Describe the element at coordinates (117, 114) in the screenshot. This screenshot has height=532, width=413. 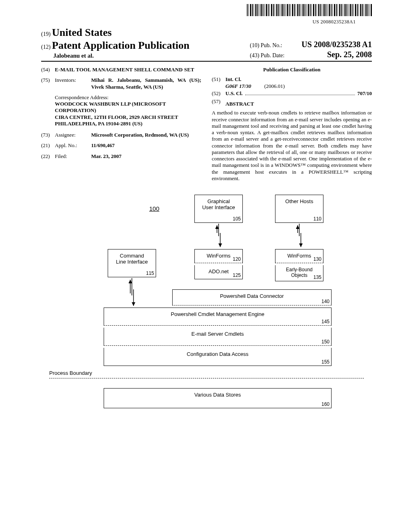
I see `corr-addr: WOODCOCK WASHBURN LLP (MICROSOFT CORPORA…` at that location.